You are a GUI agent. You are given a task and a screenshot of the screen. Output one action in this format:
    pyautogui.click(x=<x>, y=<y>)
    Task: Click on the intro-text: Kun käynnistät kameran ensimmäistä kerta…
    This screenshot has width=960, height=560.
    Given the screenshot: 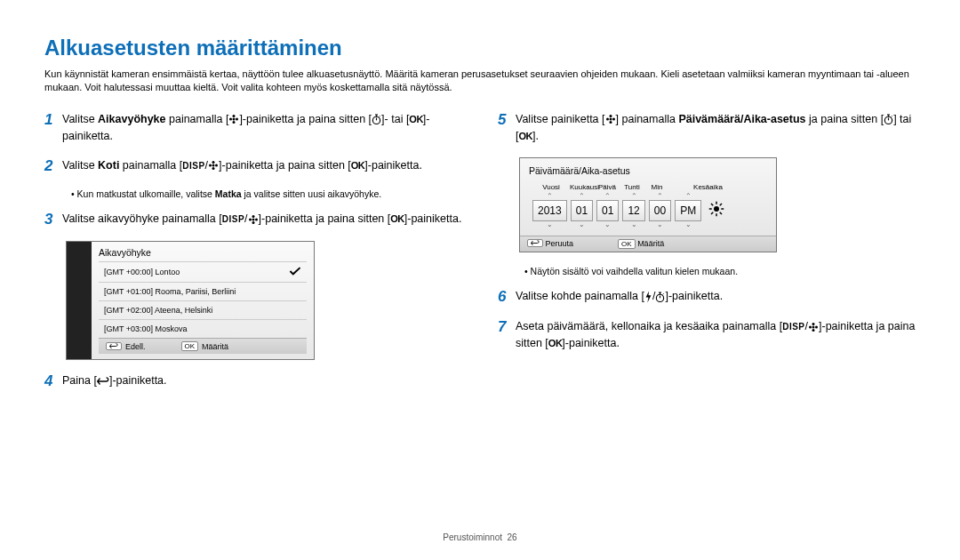 What is the action you would take?
    pyautogui.click(x=480, y=82)
    